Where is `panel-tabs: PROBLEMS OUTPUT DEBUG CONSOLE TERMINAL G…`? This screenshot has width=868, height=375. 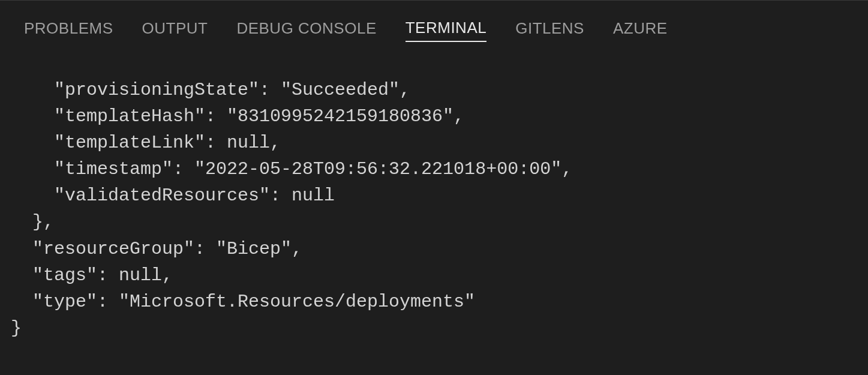
panel-tabs: PROBLEMS OUTPUT DEBUG CONSOLE TERMINAL G… is located at coordinates (434, 26).